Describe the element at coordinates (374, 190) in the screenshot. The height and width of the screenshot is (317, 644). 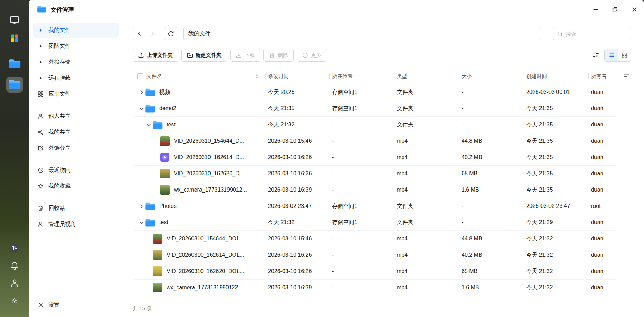
I see `table-row: wx_camera_177313199012...2026-03-10 16:3…` at that location.